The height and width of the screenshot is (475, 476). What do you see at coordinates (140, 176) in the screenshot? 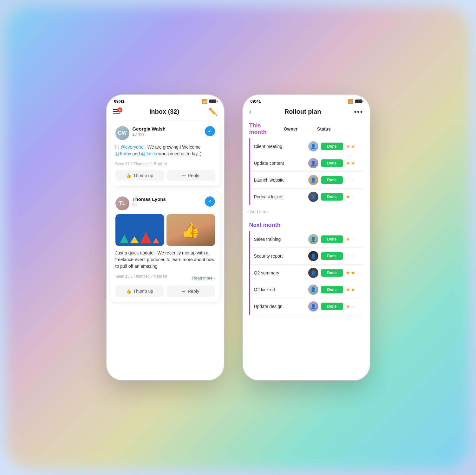
I see `thumb-up-button-georgia: 👍 Thumb up` at bounding box center [140, 176].